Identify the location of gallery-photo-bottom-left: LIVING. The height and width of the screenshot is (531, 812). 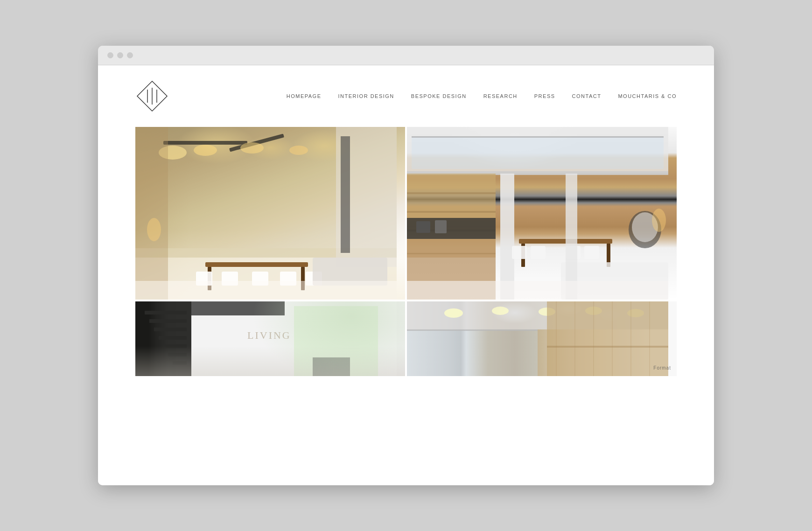
(270, 339).